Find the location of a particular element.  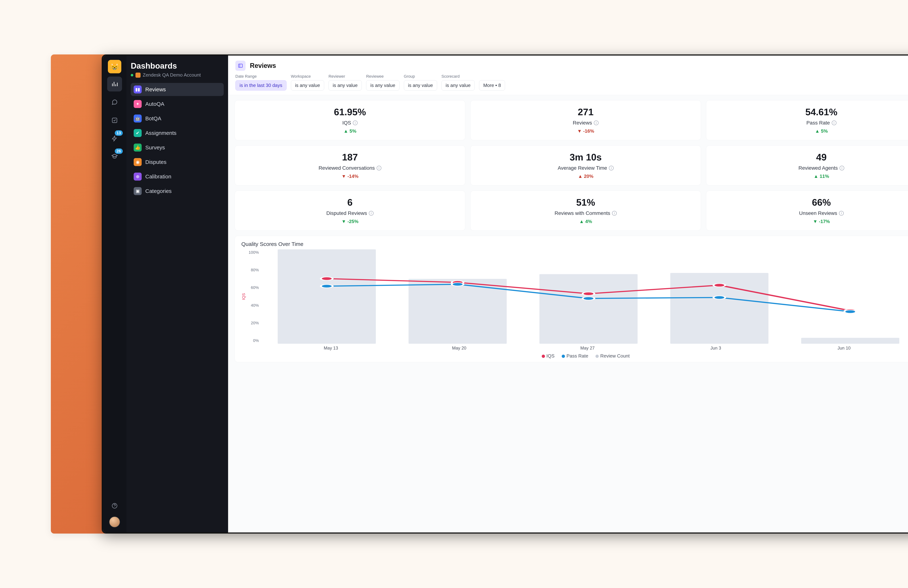

alert-icon: ◉ is located at coordinates (137, 162).